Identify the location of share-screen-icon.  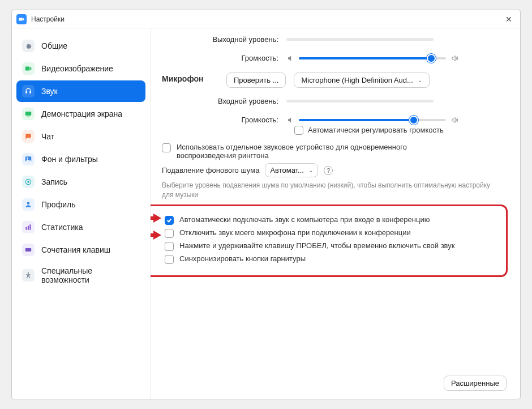
(28, 114).